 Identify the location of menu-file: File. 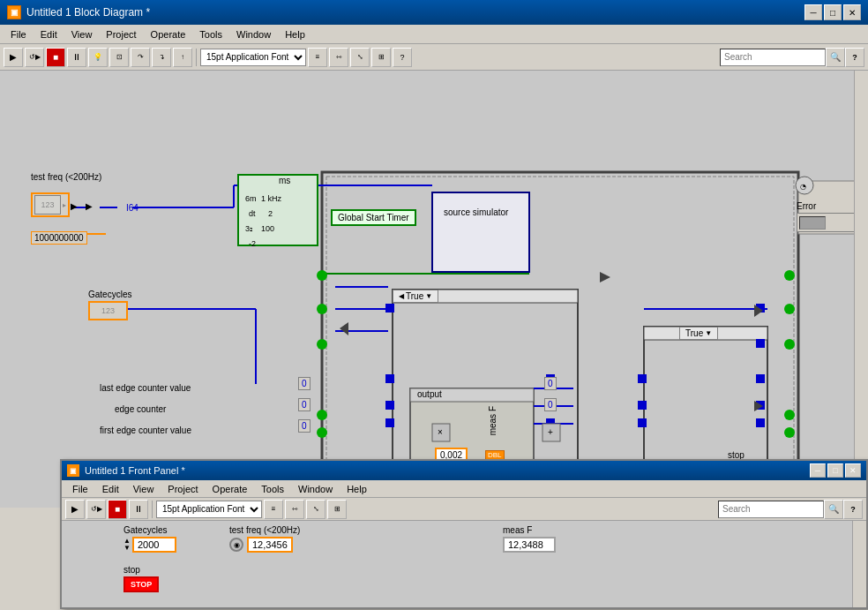
(19, 34).